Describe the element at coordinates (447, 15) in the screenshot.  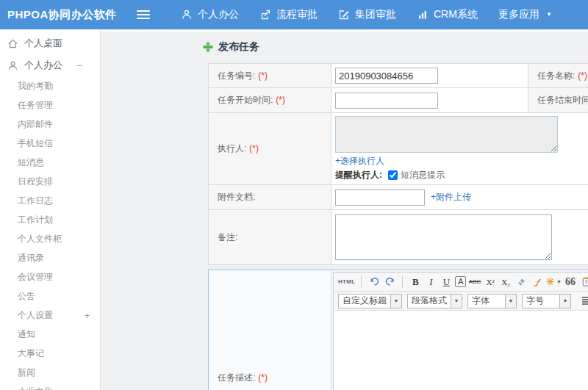
I see `nav-crm-system: CRM系统` at that location.